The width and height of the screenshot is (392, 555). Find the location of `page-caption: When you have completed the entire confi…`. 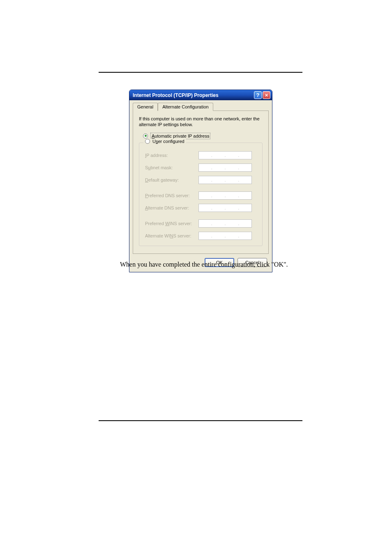

page-caption: When you have completed the entire confi… is located at coordinates (204, 265).